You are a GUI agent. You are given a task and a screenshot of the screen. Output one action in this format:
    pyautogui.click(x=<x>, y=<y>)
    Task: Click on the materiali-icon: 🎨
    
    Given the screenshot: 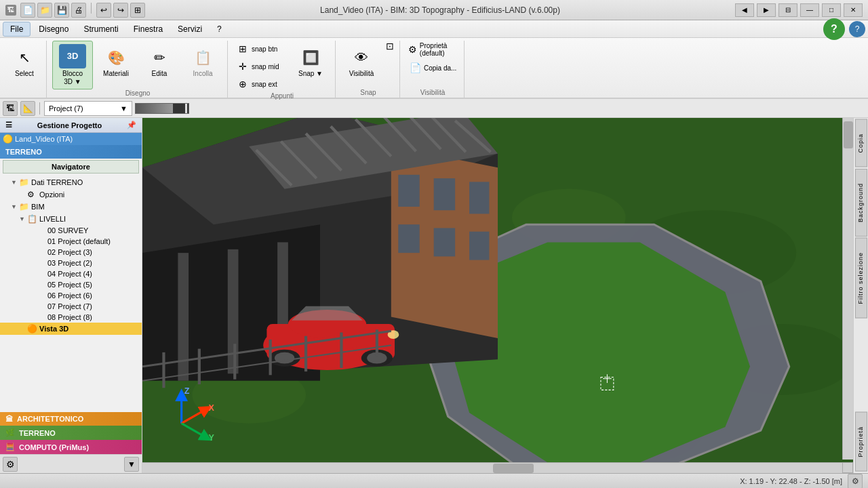 What is the action you would take?
    pyautogui.click(x=116, y=58)
    